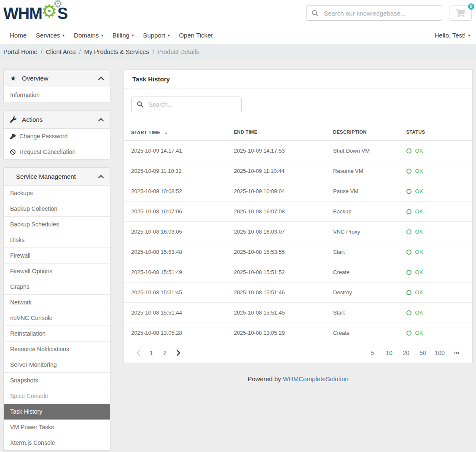 Image resolution: width=476 pixels, height=452 pixels. I want to click on nav-item-billing: Billing▾, so click(123, 35).